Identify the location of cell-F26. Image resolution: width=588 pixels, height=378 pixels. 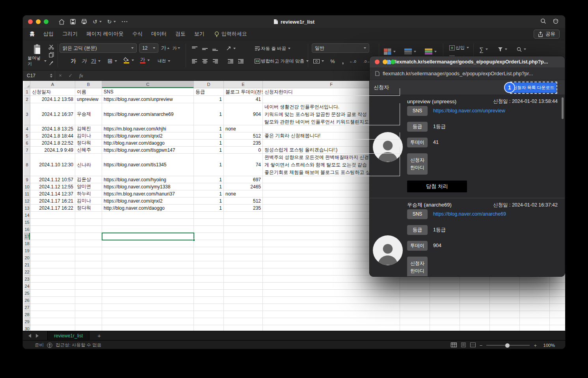
(331, 300).